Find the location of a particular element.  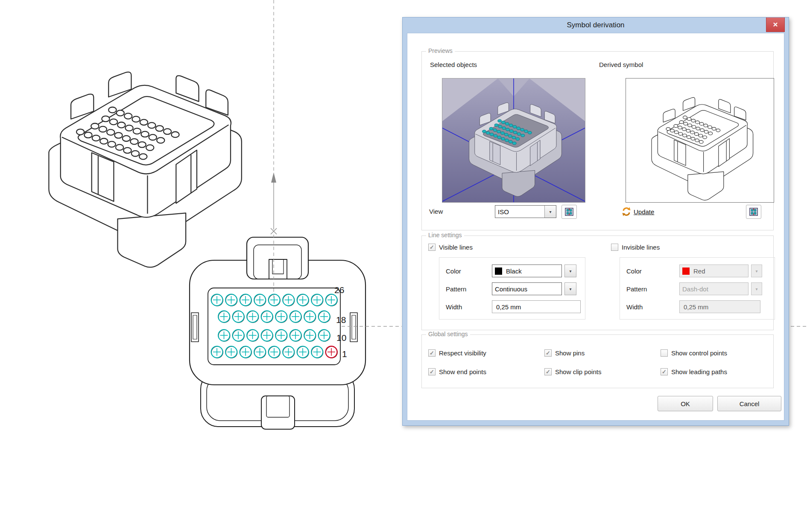

show-end-points-checkbox: ✓ Show end points is located at coordinates (457, 372).